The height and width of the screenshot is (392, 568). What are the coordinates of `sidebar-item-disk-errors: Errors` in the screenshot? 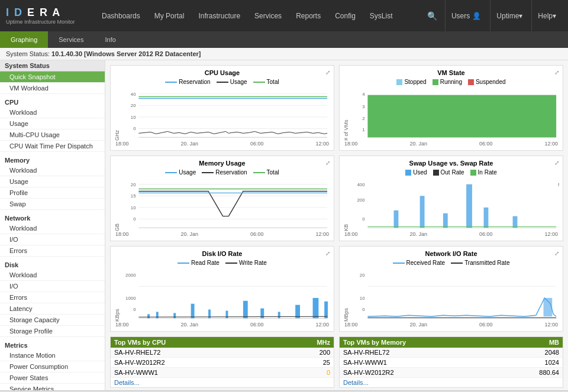 It's located at (52, 298).